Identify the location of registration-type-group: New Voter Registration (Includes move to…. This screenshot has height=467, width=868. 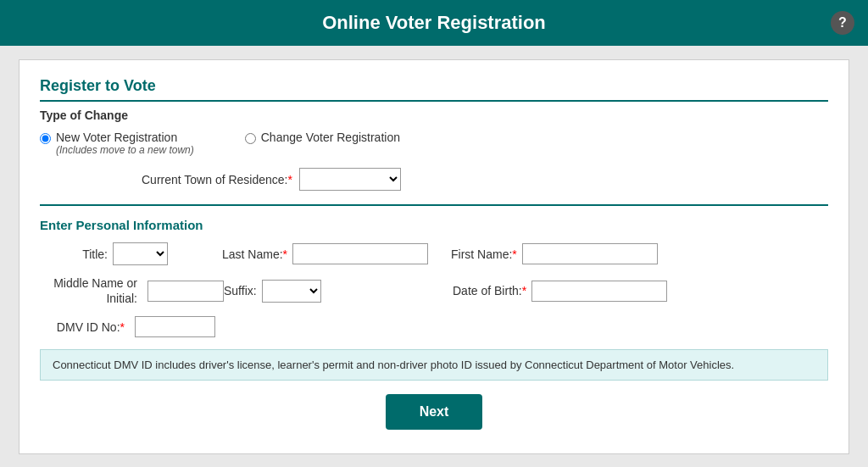
(434, 143).